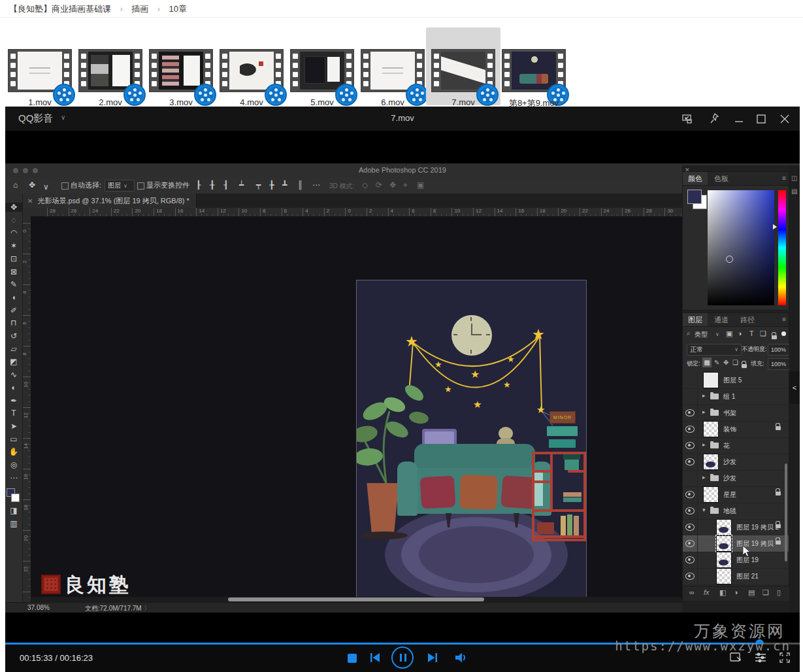  What do you see at coordinates (14, 259) in the screenshot?
I see `crop-tool: ⊡` at bounding box center [14, 259].